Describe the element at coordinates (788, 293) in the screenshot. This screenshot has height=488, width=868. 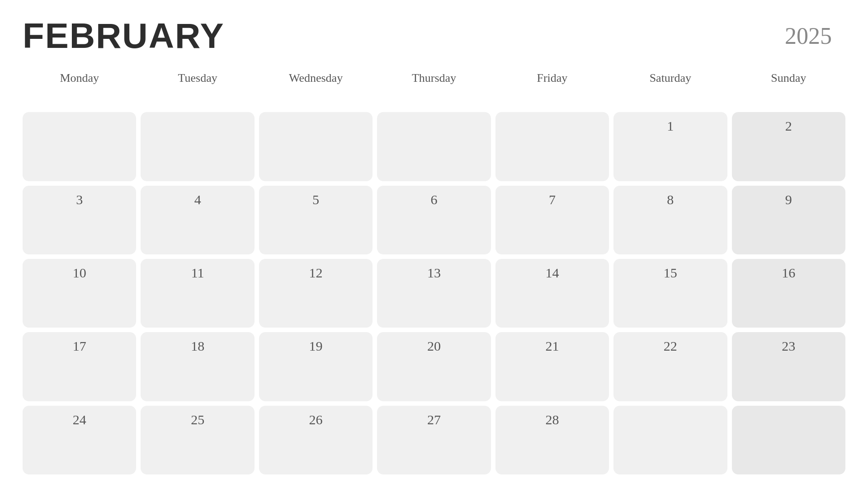
I see `day-cell: 16` at that location.